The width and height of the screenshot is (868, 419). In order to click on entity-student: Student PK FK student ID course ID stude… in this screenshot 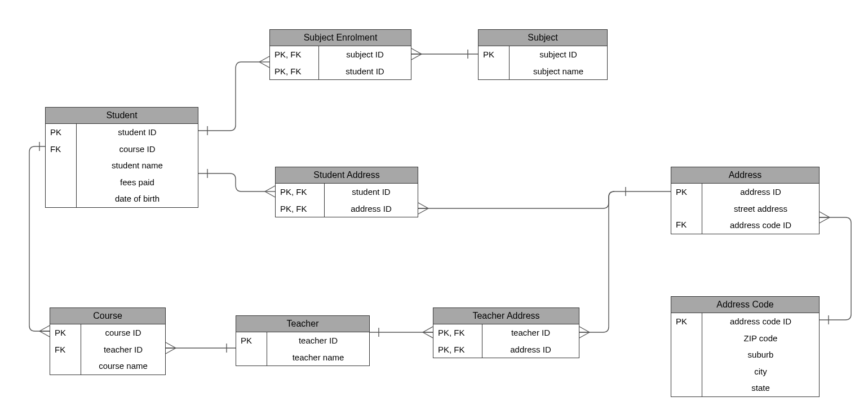, I will do `click(122, 158)`.